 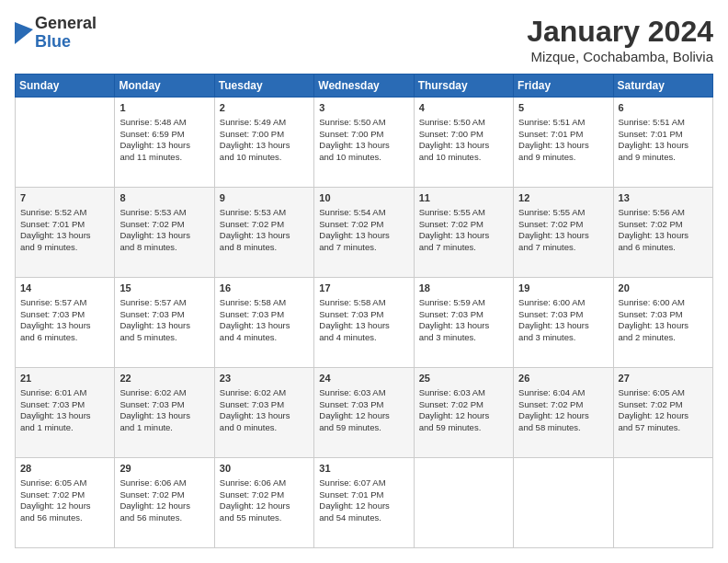 I want to click on table-row: 28Sunrise: 6:05 AMSunset: 7:02 PMDayligh…, so click(x=65, y=503).